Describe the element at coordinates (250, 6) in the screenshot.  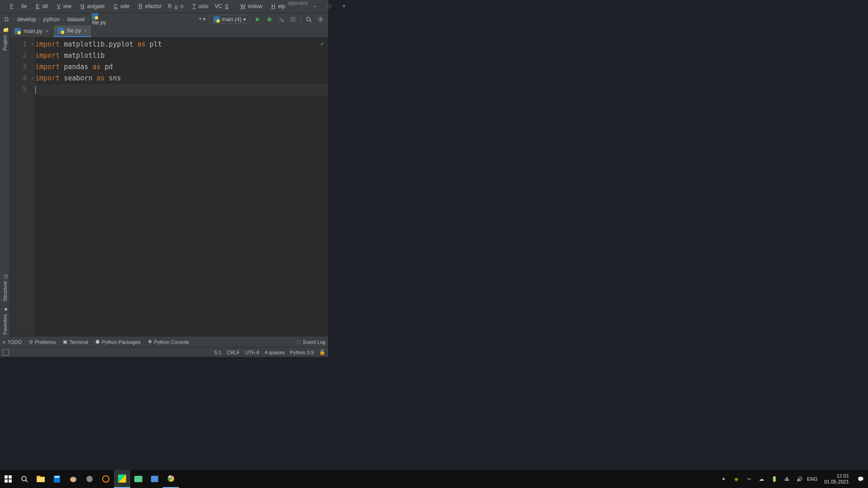
I see `menu-window: Window` at that location.